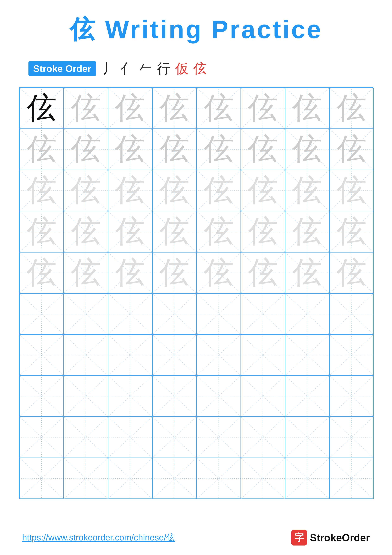 Image resolution: width=392 pixels, height=555 pixels. I want to click on grid-cell-4-1: 伭, so click(42, 232).